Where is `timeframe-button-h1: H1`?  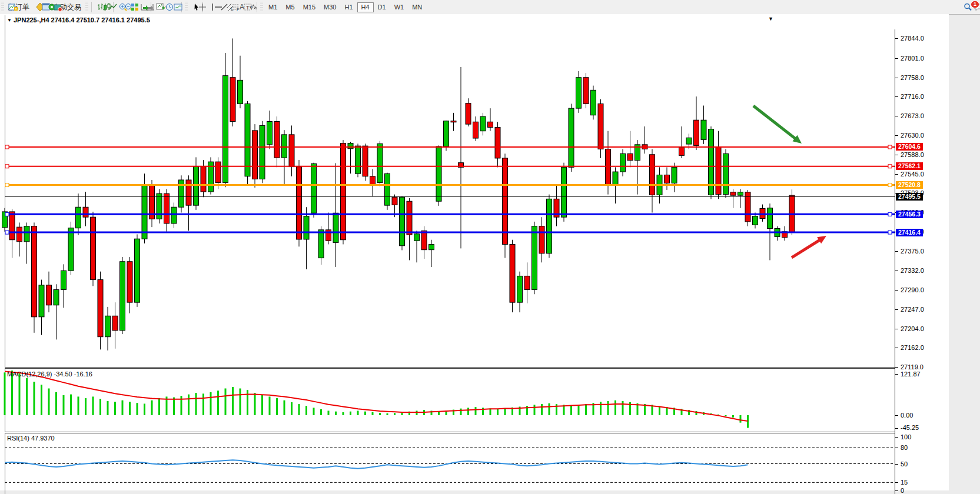 timeframe-button-h1: H1 is located at coordinates (348, 7).